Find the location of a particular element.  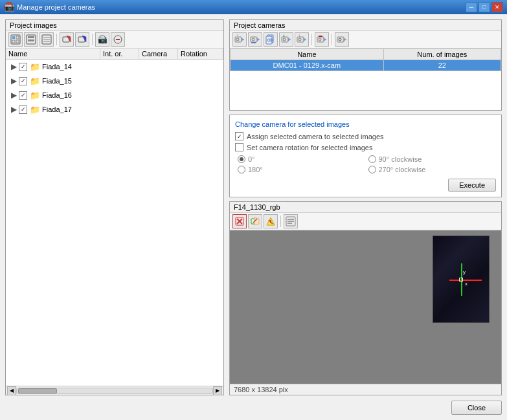

expand-icon-fiada16: ▶ is located at coordinates (14, 95).